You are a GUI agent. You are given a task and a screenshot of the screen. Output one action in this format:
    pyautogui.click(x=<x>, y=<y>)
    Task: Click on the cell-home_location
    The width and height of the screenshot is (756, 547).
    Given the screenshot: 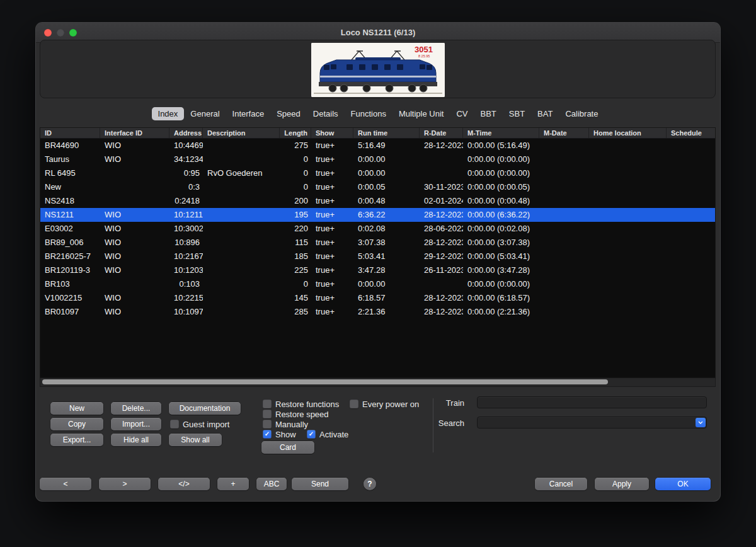 What is the action you would take?
    pyautogui.click(x=627, y=215)
    